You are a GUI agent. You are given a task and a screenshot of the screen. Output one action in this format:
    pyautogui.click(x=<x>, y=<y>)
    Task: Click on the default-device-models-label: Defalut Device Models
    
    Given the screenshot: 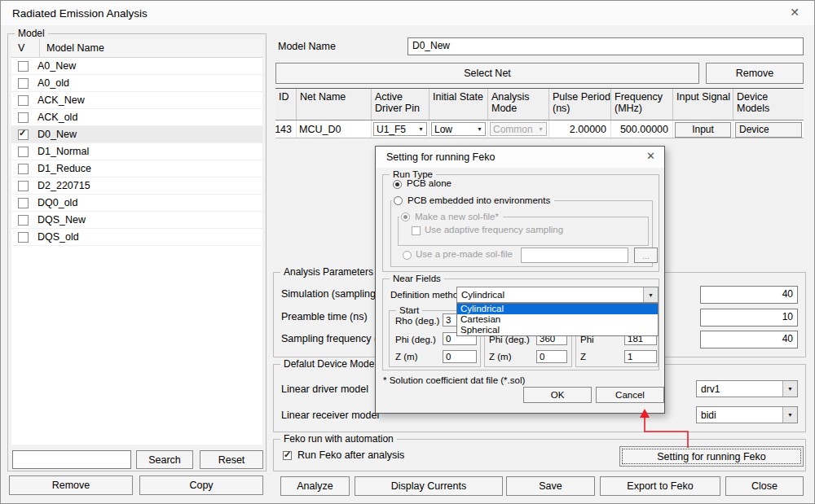 What is the action you would take?
    pyautogui.click(x=333, y=364)
    